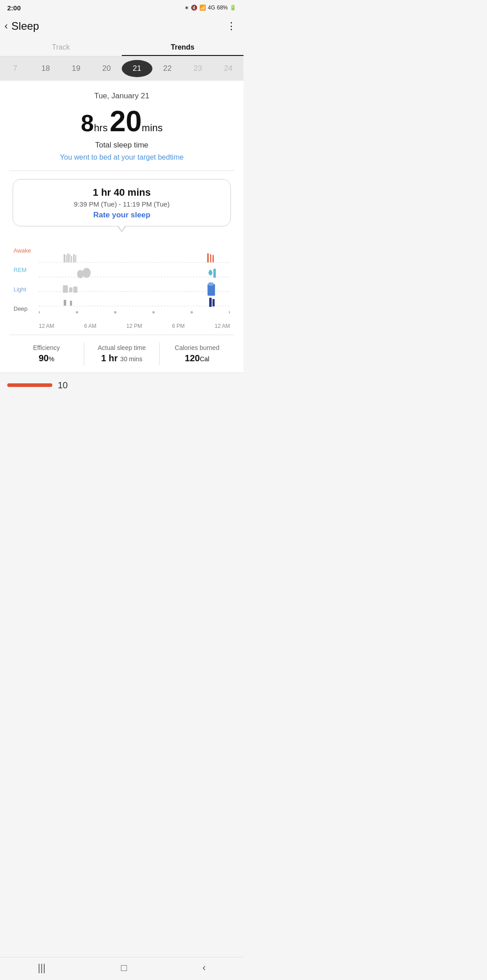 Image resolution: width=487 pixels, height=980 pixels. I want to click on back-button: ‹, so click(6, 26).